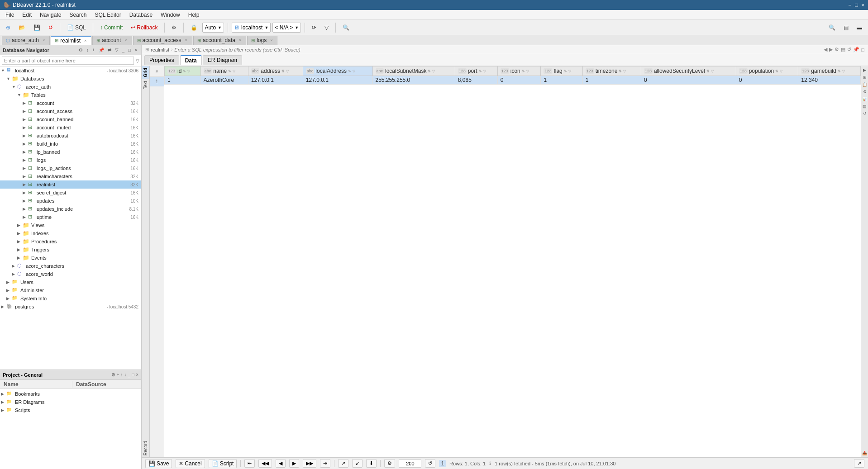 This screenshot has height=469, width=868. What do you see at coordinates (327, 28) in the screenshot?
I see `filter-button: ▽` at bounding box center [327, 28].